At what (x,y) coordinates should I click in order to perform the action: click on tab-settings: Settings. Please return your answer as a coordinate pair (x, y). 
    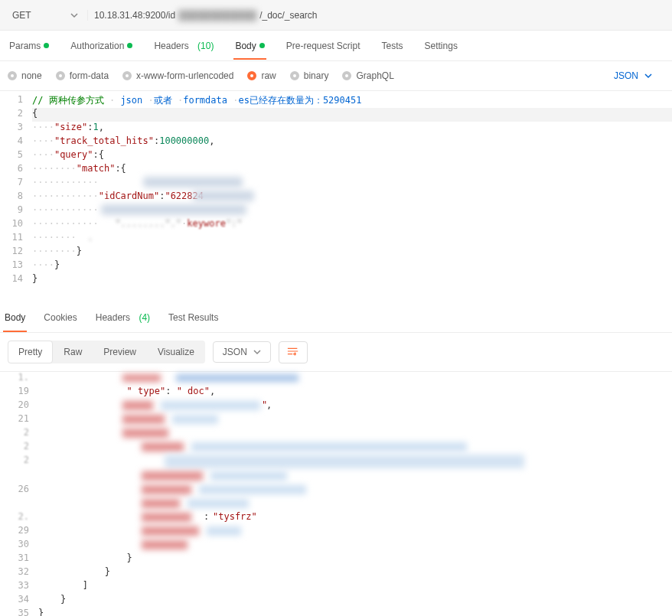
    Looking at the image, I should click on (441, 46).